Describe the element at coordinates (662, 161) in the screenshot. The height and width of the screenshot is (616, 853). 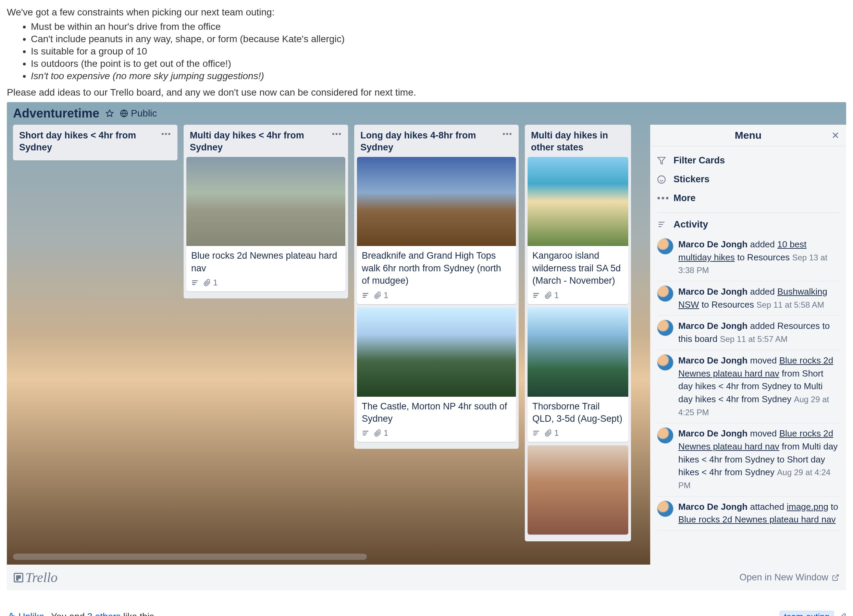
I see `filter-icon` at that location.